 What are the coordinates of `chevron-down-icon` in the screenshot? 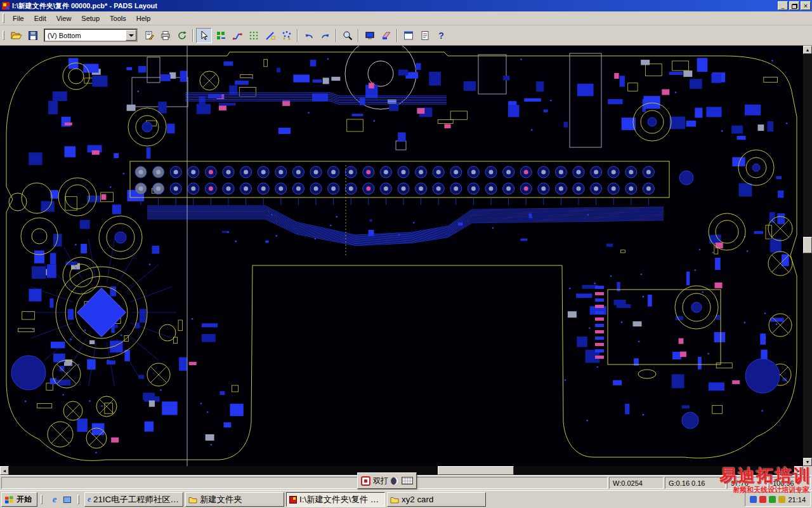 It's located at (131, 36).